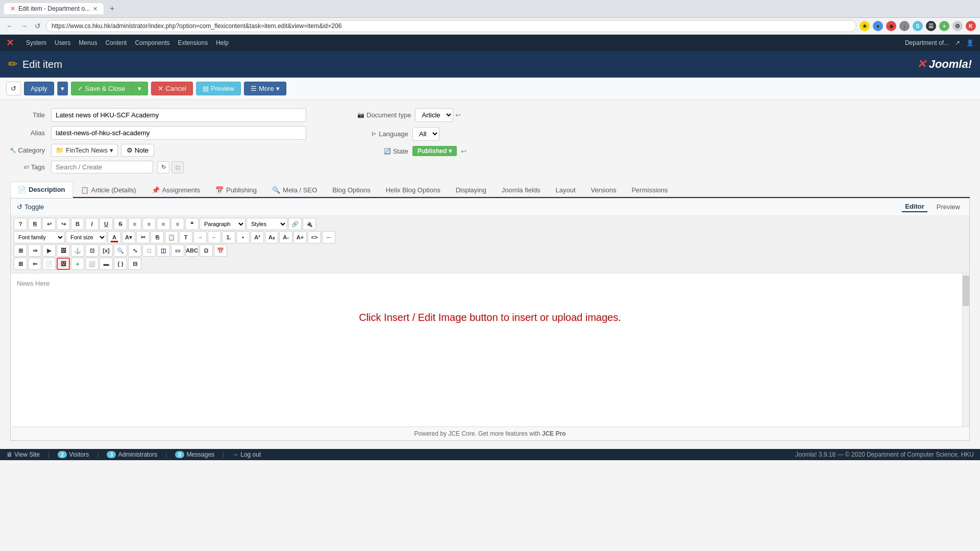 This screenshot has height=551, width=980. Describe the element at coordinates (23, 455) in the screenshot. I see `view-site-item: 🖥 View Site` at that location.